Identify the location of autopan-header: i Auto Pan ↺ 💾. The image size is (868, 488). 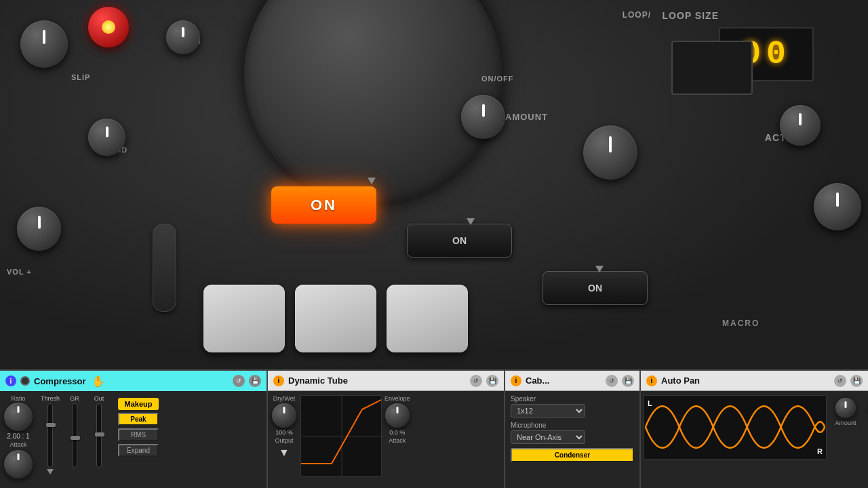
(754, 381).